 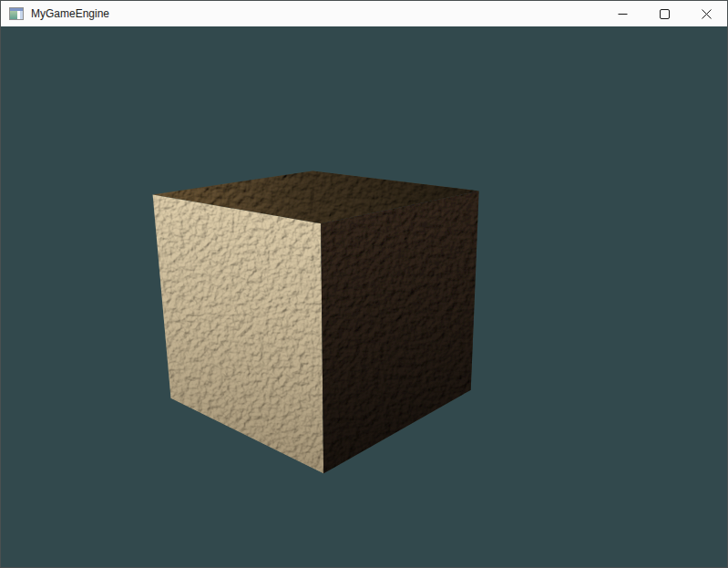 I want to click on window-title: MyGameEngine, so click(x=70, y=14).